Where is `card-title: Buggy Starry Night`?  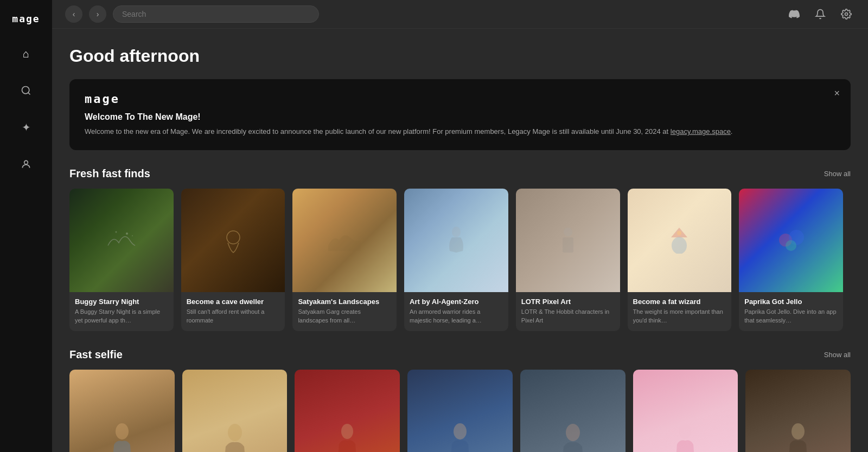 card-title: Buggy Starry Night is located at coordinates (122, 301).